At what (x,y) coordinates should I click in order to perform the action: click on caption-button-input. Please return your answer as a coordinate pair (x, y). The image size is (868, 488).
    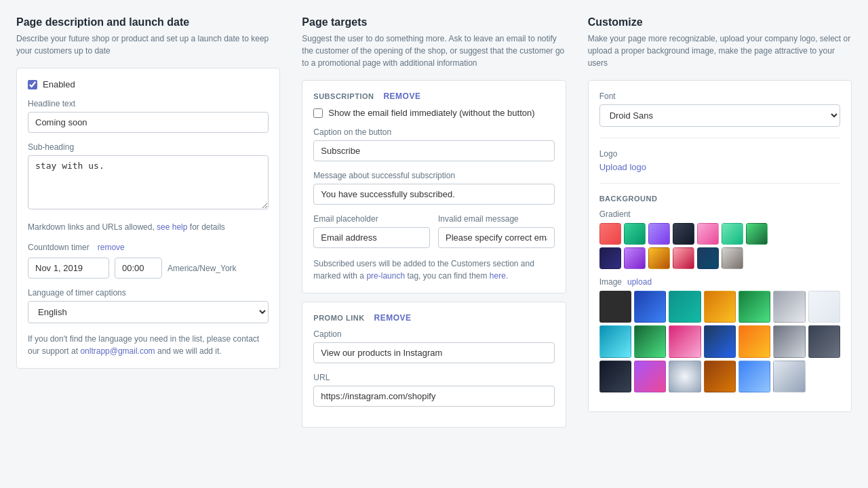
    Looking at the image, I should click on (434, 150).